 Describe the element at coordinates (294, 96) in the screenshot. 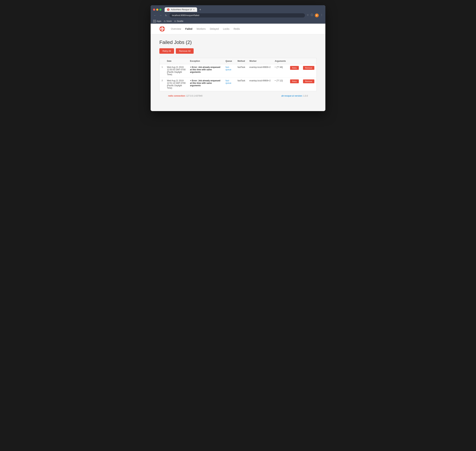

I see `version-info: ah-resque-ui version: 1.0.0` at that location.